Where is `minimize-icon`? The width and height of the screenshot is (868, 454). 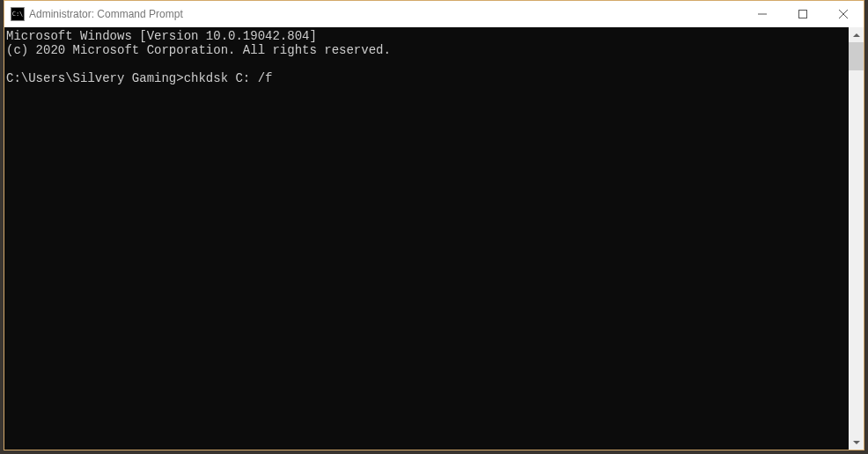
minimize-icon is located at coordinates (762, 14).